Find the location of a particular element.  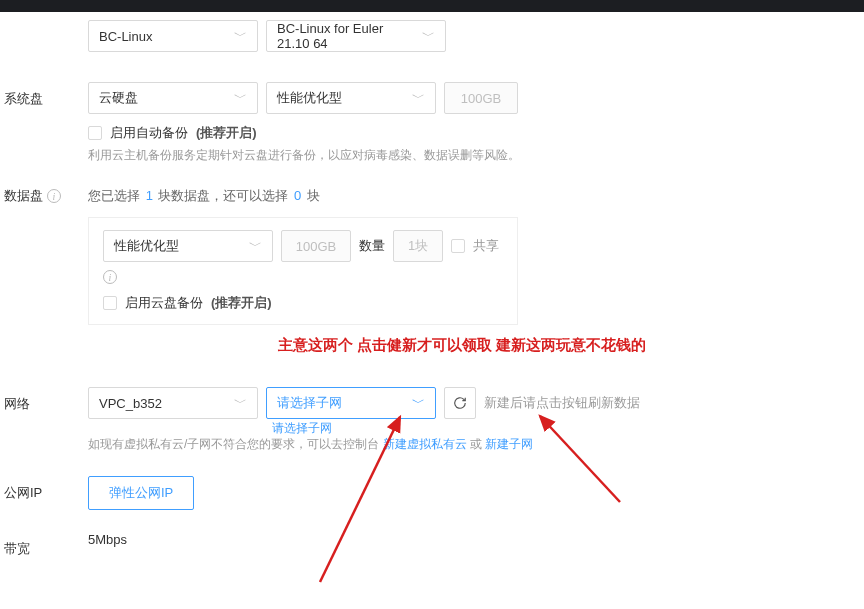

sysdisk-label: 系统盘 is located at coordinates (44, 95).